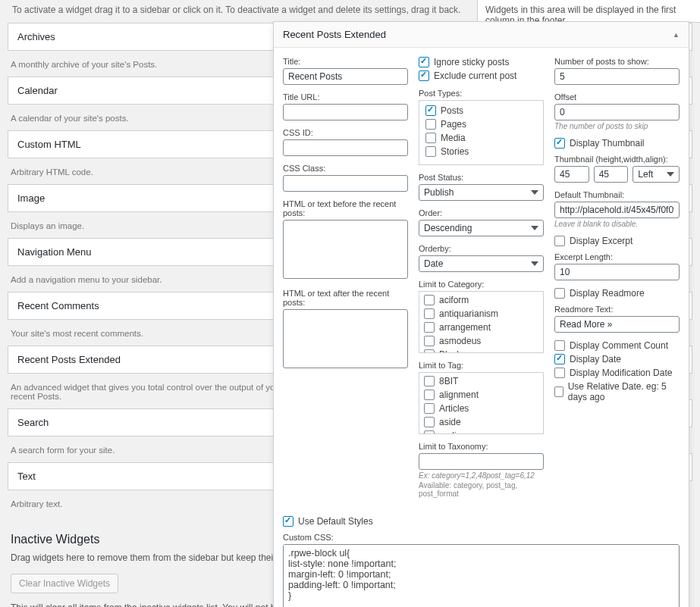  Describe the element at coordinates (459, 395) in the screenshot. I see `checkbox-label: alignment` at that location.